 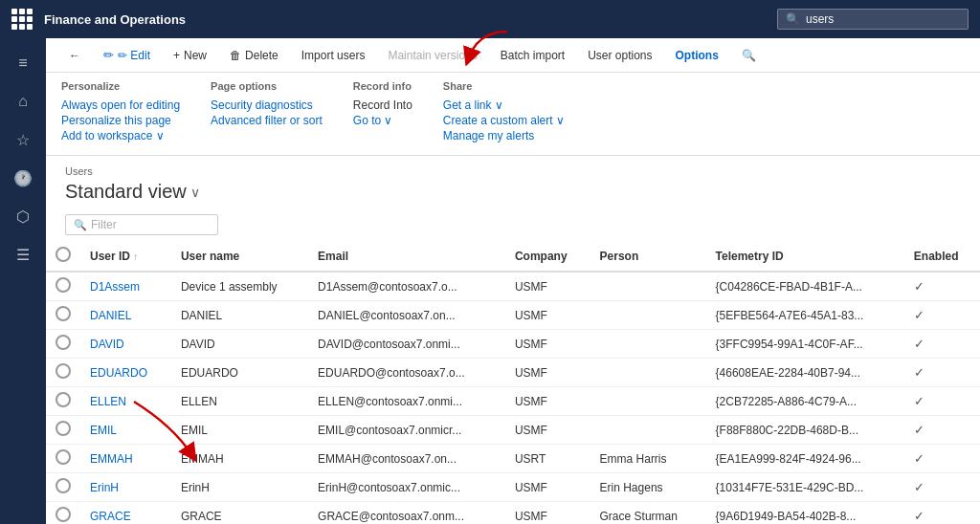 I want to click on userid-cell: ELLEN, so click(x=126, y=402).